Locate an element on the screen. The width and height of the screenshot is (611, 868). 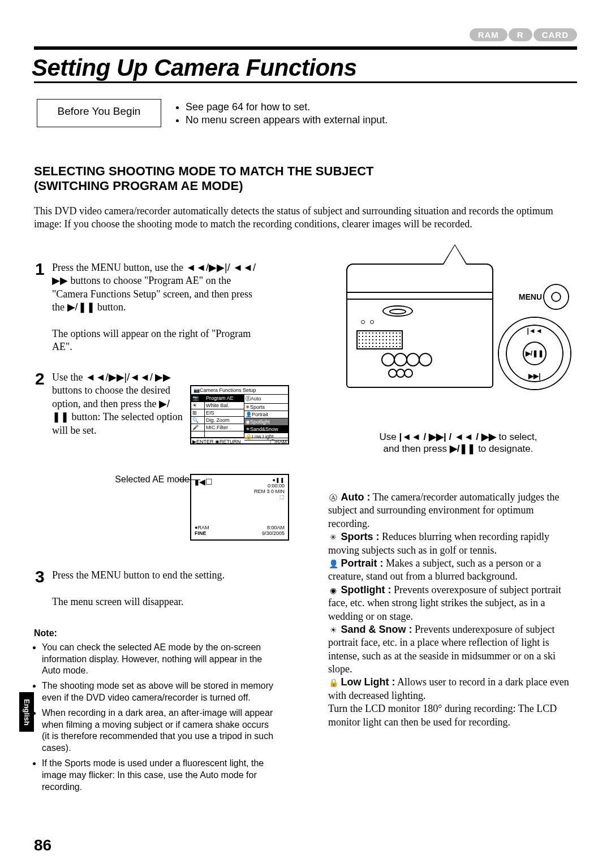
step-2: 2 Use the ◄◄/▶▶|/◄◄/ ▶▶ buttons to choos… is located at coordinates (119, 404).